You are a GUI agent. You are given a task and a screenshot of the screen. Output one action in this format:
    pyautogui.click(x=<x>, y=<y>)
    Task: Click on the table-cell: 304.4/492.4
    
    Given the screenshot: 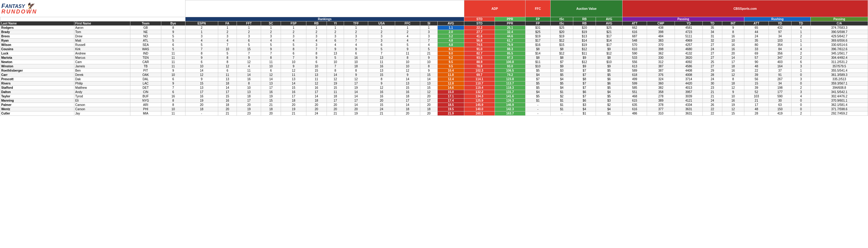 What is the action you would take?
    pyautogui.click(x=839, y=58)
    